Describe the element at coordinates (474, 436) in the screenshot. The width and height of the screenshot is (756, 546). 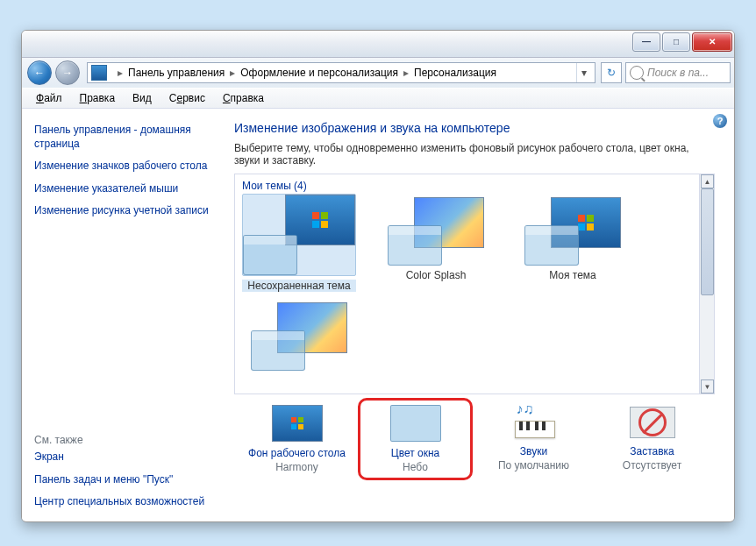
I see `options-row: Фон рабочего стола Harmony Цвет окна Неб…` at that location.